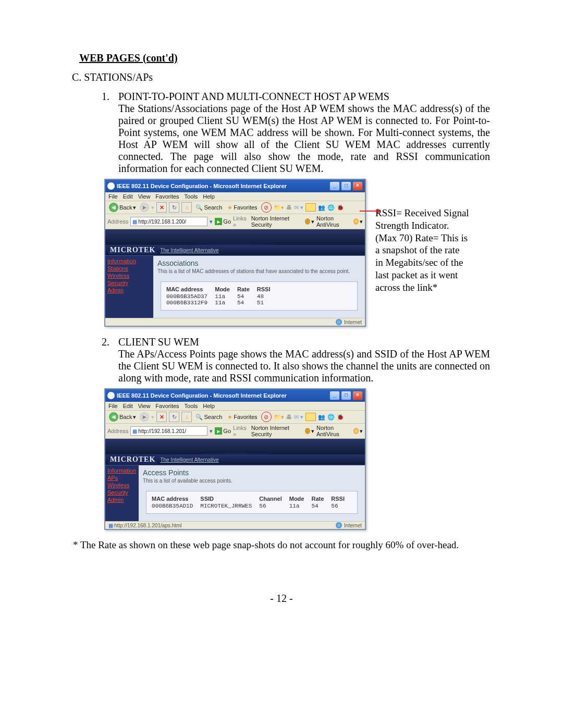 This screenshot has height=728, width=563. I want to click on nis-globe-icon, so click(308, 221).